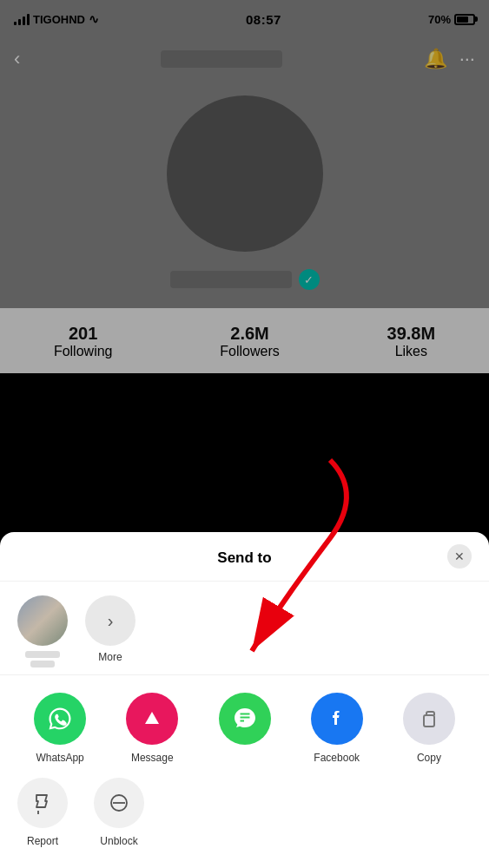 This screenshot has height=868, width=489. Describe the element at coordinates (43, 621) in the screenshot. I see `contact-avatar-image` at that location.